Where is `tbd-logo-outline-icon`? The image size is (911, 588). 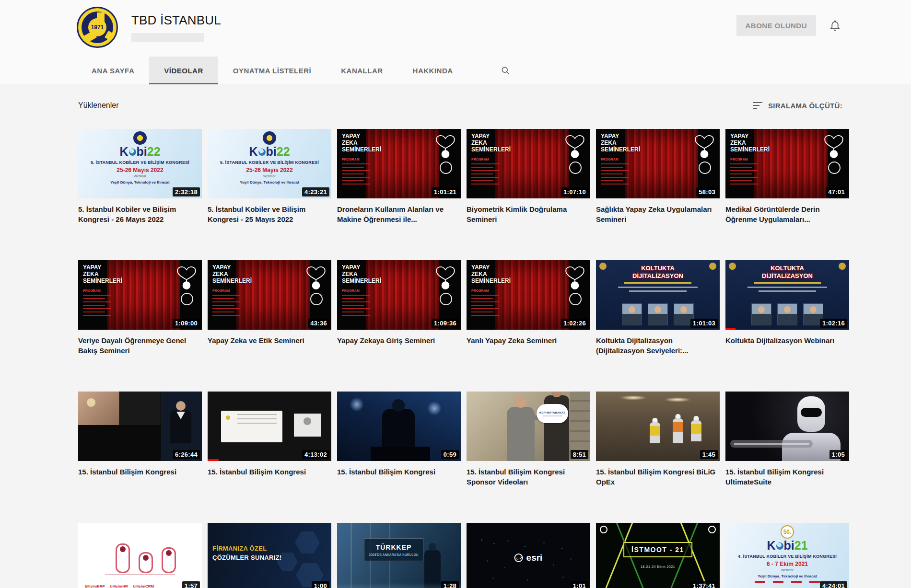 tbd-logo-outline-icon is located at coordinates (446, 168).